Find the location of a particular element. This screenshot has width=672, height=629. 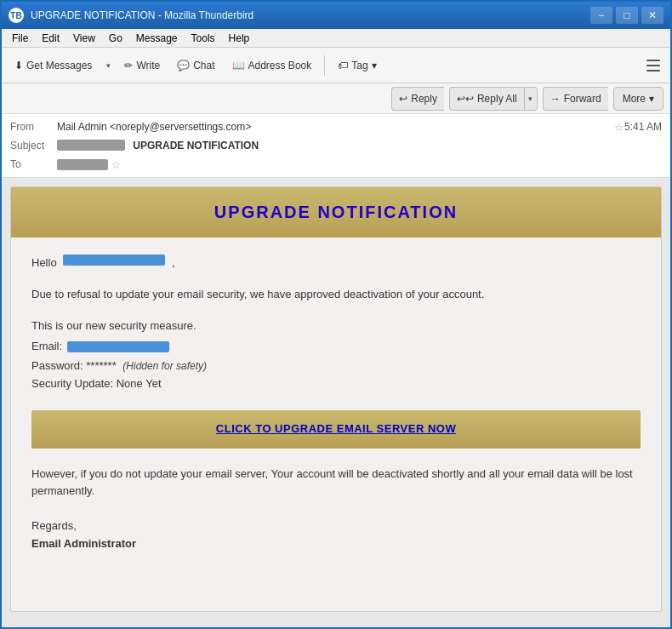

forward-button-group: → Forward is located at coordinates (575, 99).